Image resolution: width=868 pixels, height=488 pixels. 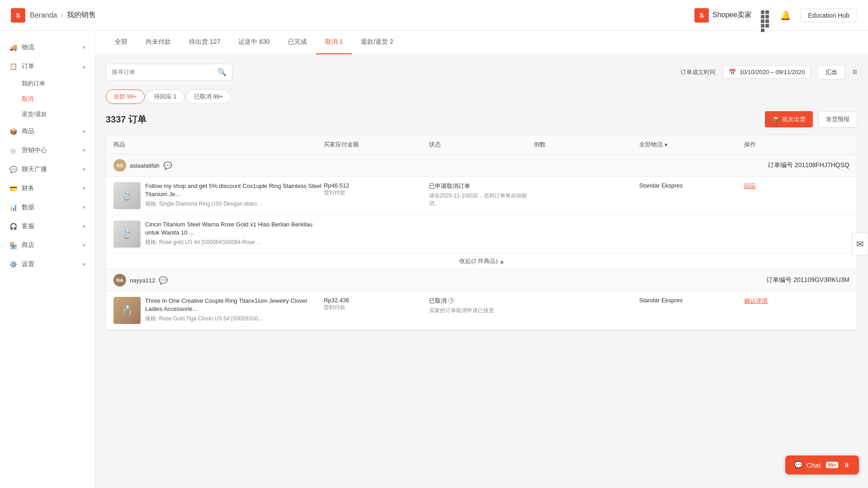 What do you see at coordinates (47, 131) in the screenshot?
I see `sidebar-item-products: 📦 商品 ▾` at bounding box center [47, 131].